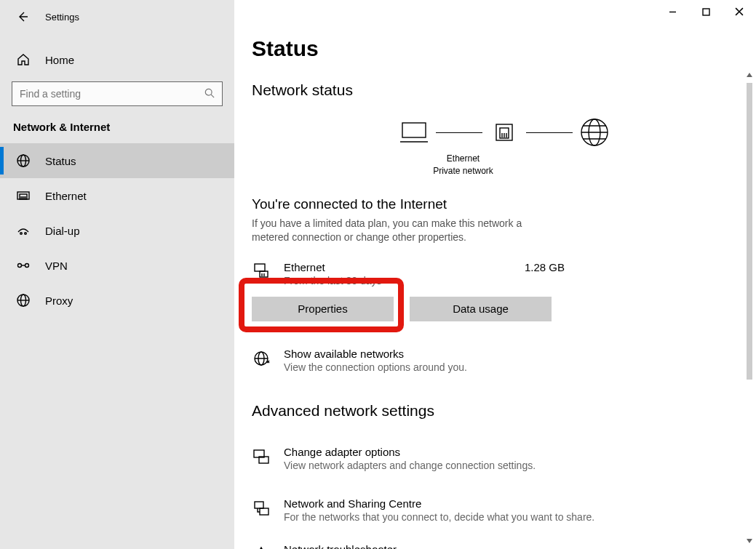  Describe the element at coordinates (117, 265) in the screenshot. I see `sidebar-item-vpn: VPN` at that location.